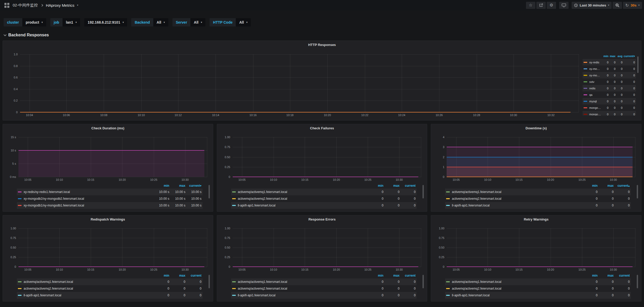 The width and height of the screenshot is (644, 307). What do you see at coordinates (25, 5) in the screenshot?
I see `breadcrumb-folder: 02-中间件监控` at bounding box center [25, 5].